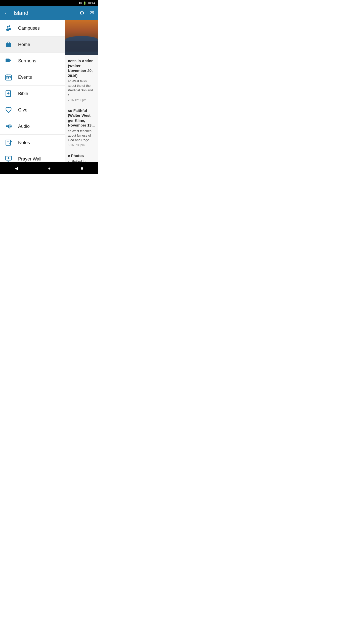 Image resolution: width=362 pixels, height=644 pixels. What do you see at coordinates (7, 13) in the screenshot?
I see `back-button: ←` at bounding box center [7, 13].